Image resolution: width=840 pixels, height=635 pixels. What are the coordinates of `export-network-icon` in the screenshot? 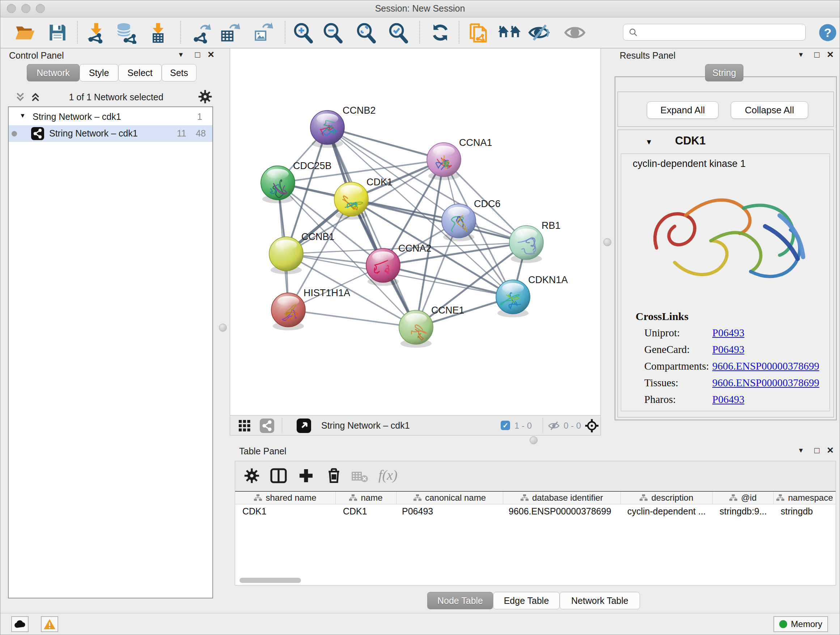 It's located at (201, 33).